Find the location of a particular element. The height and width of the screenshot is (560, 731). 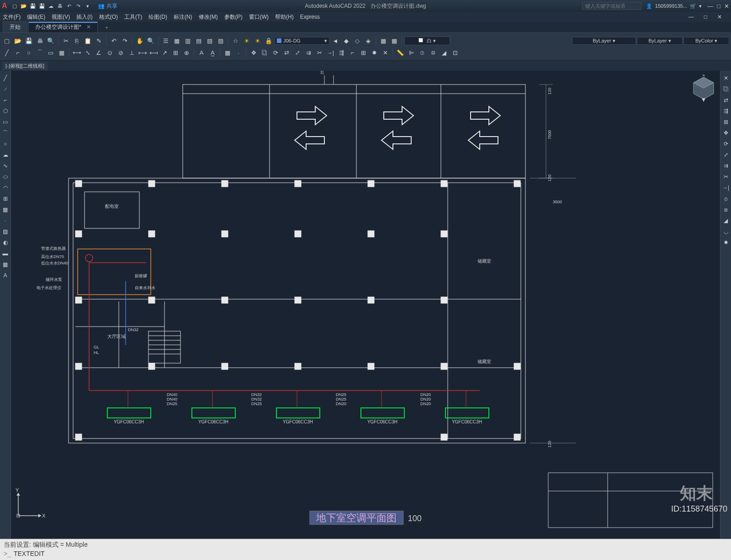

rb-layer-on-icon: ☀ is located at coordinates (247, 41).